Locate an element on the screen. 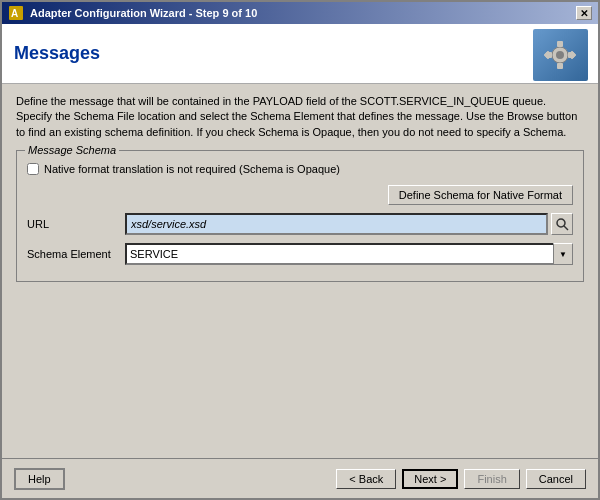 The image size is (600, 500). schema-element-select: SERVICE is located at coordinates (349, 254).